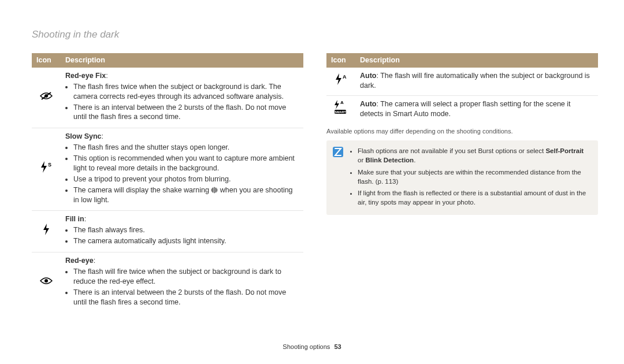 Image resolution: width=624 pixels, height=364 pixels. I want to click on table-row: ASMARTAuto: The camera will select a pro…, so click(462, 109).